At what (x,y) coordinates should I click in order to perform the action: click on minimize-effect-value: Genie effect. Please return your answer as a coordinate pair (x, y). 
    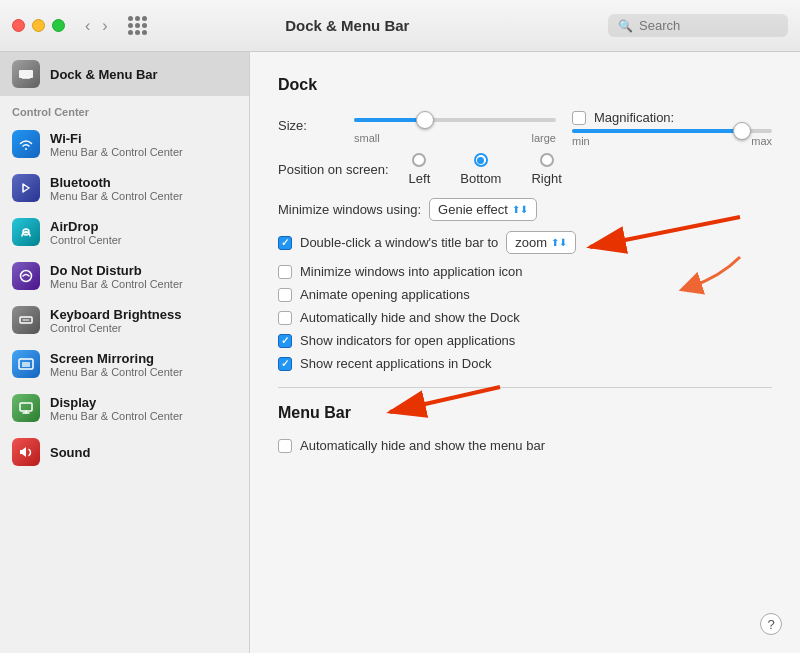
    Looking at the image, I should click on (473, 210).